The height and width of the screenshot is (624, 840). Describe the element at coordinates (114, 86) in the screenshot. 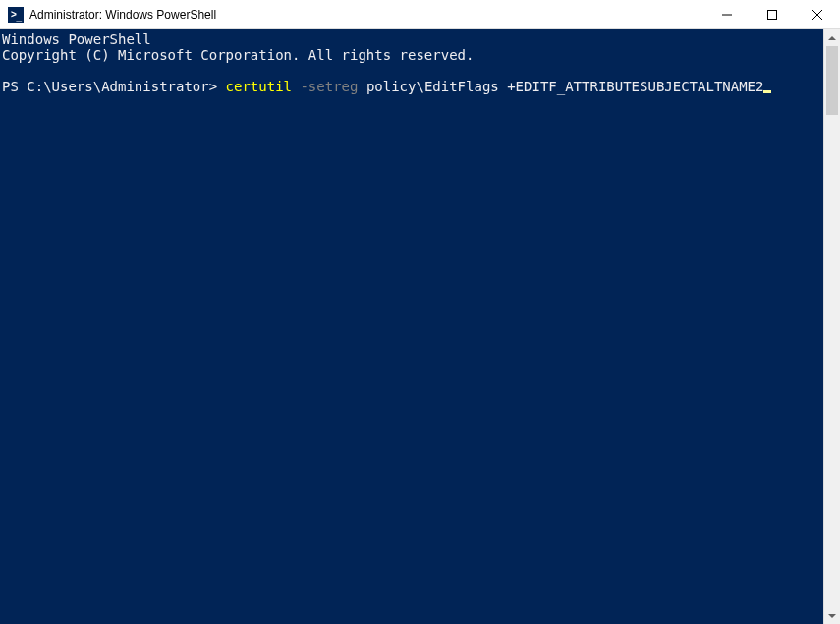

I see `prompt: PS C:\Users\Administrator>` at that location.